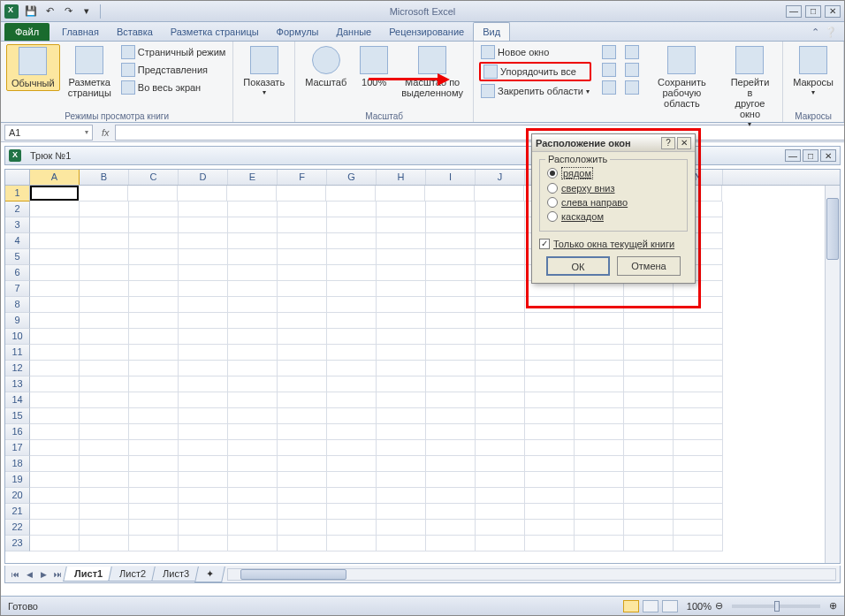 The width and height of the screenshot is (845, 616). I want to click on column-header: D, so click(203, 177).